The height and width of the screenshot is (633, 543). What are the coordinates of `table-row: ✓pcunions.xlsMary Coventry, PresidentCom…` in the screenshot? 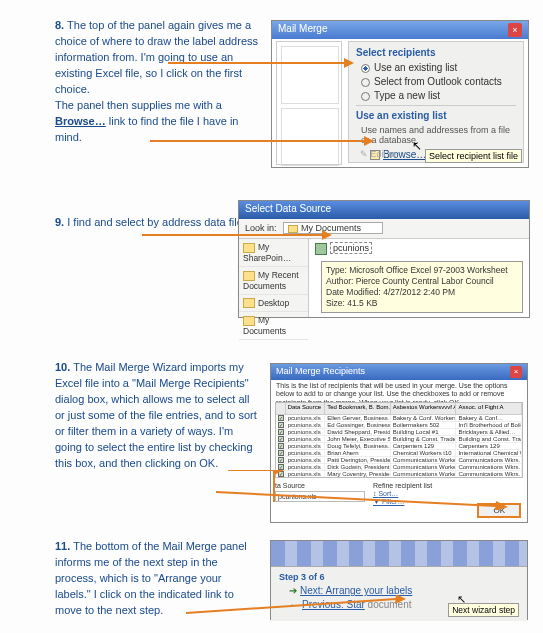 It's located at (399, 474).